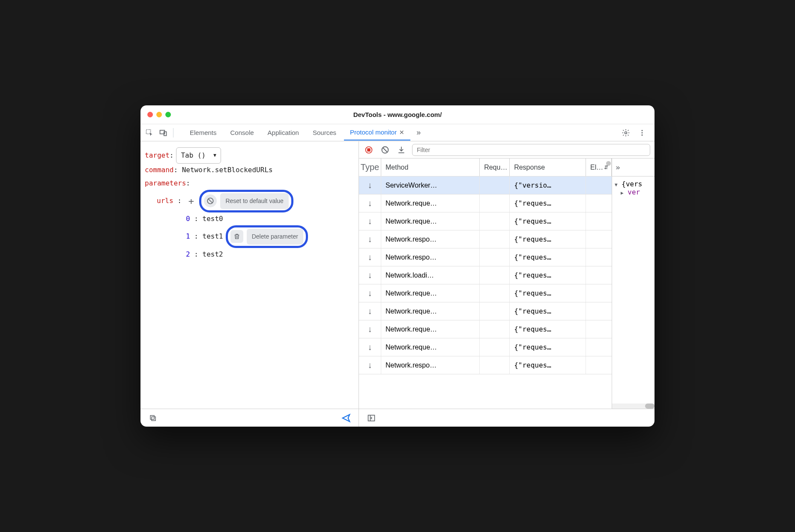  I want to click on table-row: ↓Network.loadi…{"reques…, so click(485, 275).